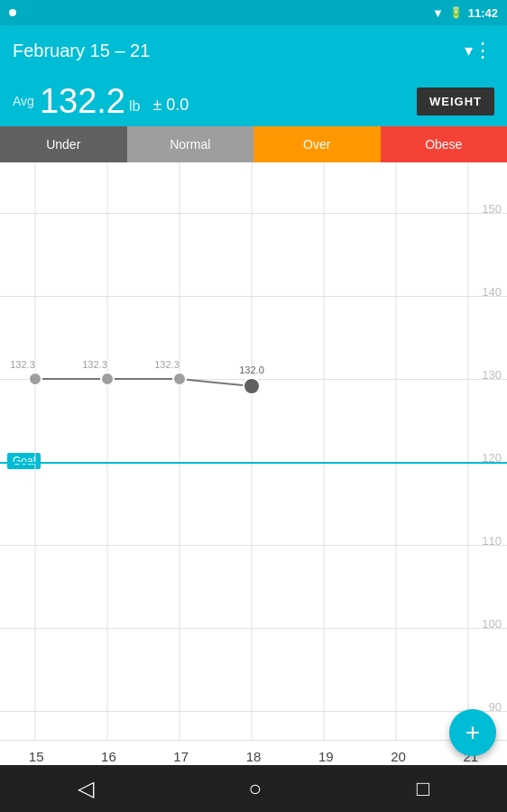 Image resolution: width=507 pixels, height=812 pixels. Describe the element at coordinates (252, 370) in the screenshot. I see `svg-text: 132.0` at that location.